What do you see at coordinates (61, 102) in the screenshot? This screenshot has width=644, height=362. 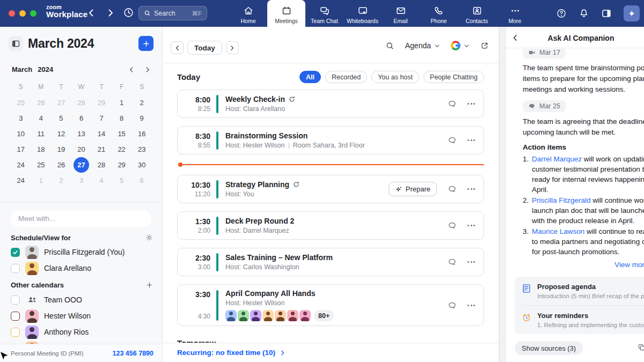 I see `calendar-day: 27` at bounding box center [61, 102].